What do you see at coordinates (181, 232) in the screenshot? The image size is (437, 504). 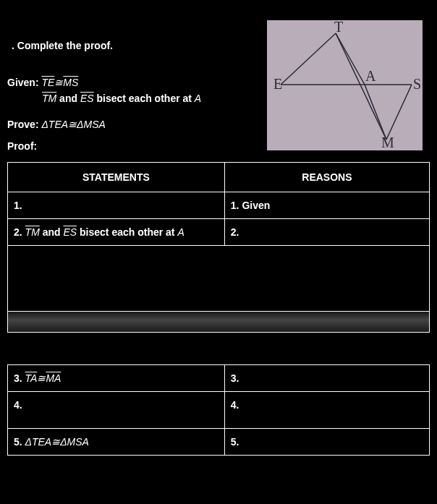 I see `stmt2-a: A` at bounding box center [181, 232].